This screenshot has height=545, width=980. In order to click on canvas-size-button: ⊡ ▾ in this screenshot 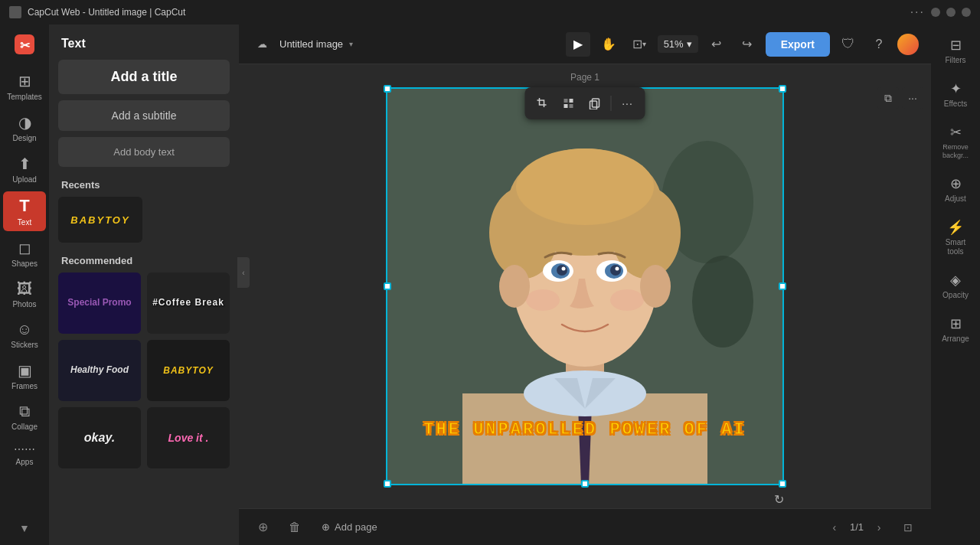, I will do `click(639, 44)`.